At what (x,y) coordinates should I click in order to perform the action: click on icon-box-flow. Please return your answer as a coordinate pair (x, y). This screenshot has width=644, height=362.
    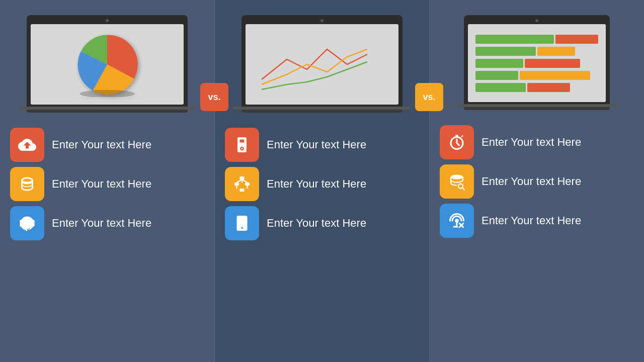
    Looking at the image, I should click on (242, 184).